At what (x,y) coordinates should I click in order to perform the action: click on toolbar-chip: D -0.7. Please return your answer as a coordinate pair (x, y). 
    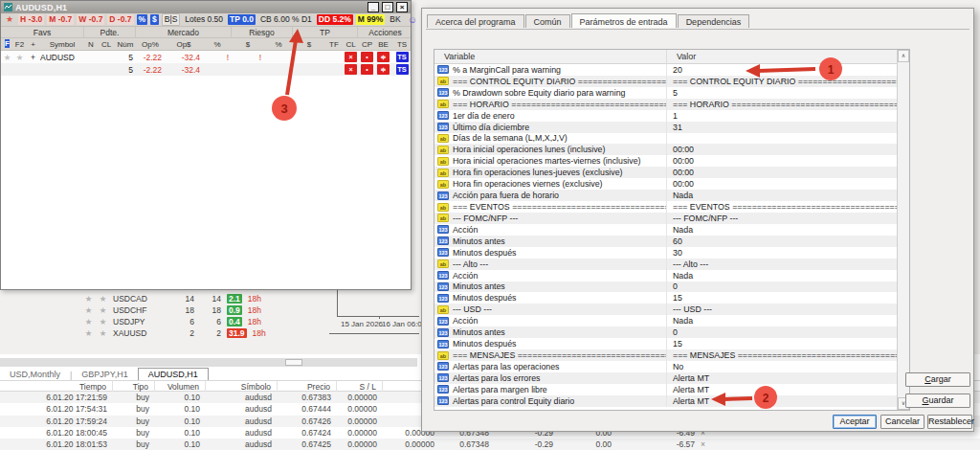
    Looking at the image, I should click on (121, 19).